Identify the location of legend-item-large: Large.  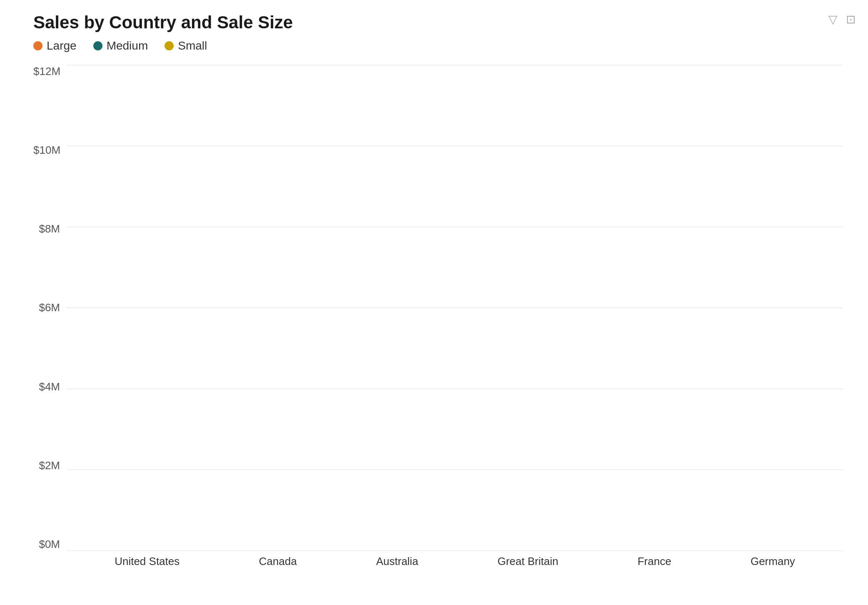
(55, 46).